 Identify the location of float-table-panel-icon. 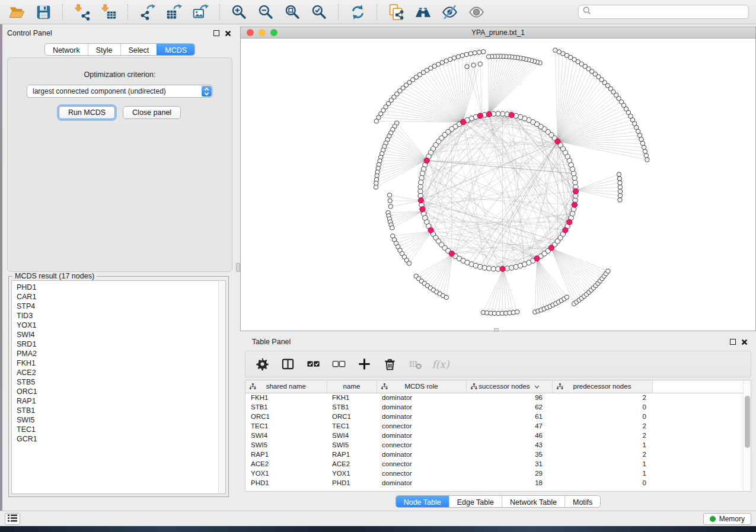
(733, 342).